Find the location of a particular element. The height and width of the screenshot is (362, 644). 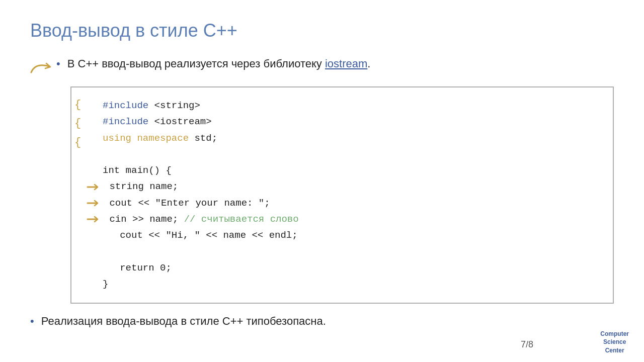

arrow-string-icon is located at coordinates (94, 187).